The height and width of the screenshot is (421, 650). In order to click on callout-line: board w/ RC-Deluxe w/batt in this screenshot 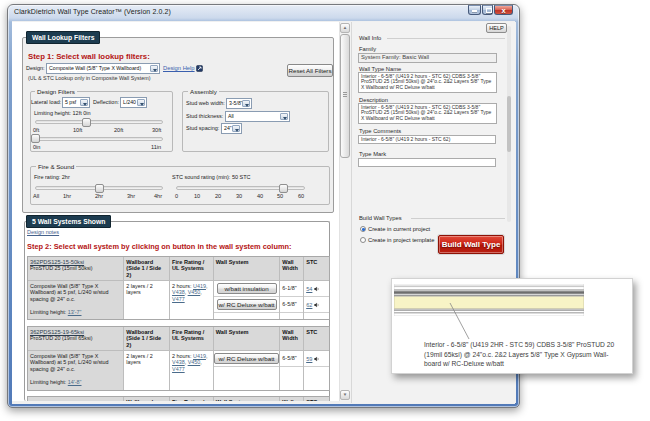, I will do `click(464, 364)`.